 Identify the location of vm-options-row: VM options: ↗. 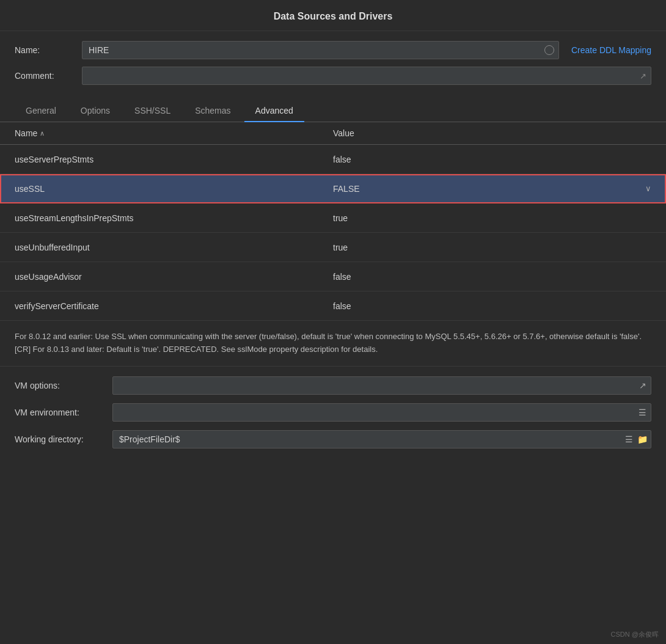
(333, 386).